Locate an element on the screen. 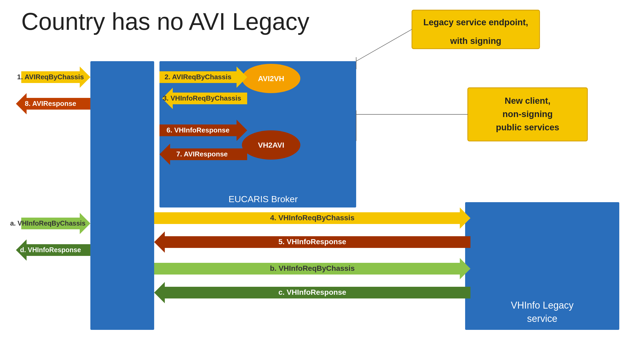 Image resolution: width=644 pixels, height=353 pixels. arrow4-shape is located at coordinates (312, 218).